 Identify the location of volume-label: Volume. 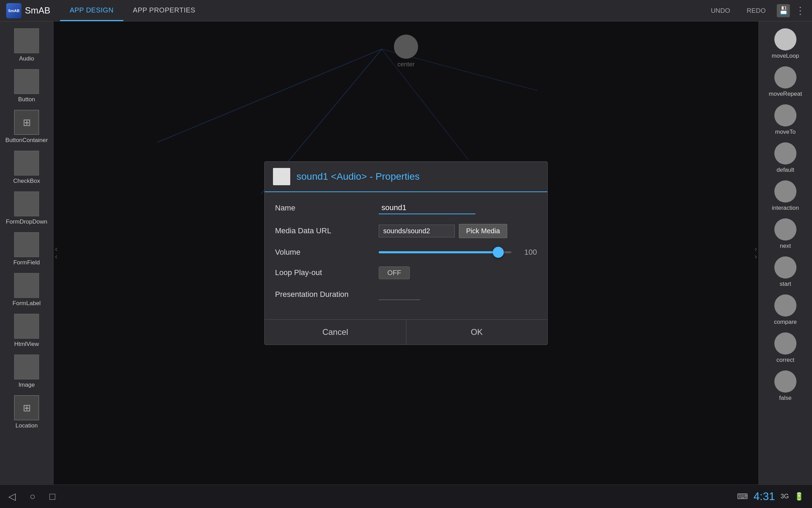
(323, 252).